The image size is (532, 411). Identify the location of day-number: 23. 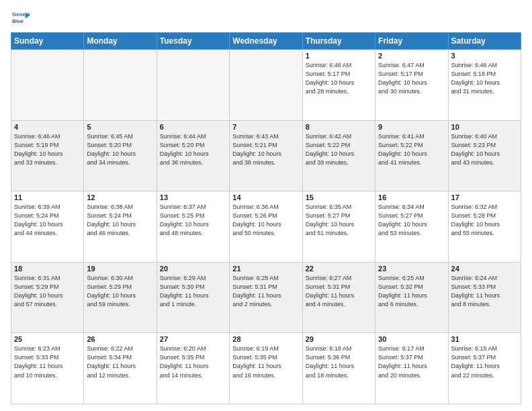
(411, 269).